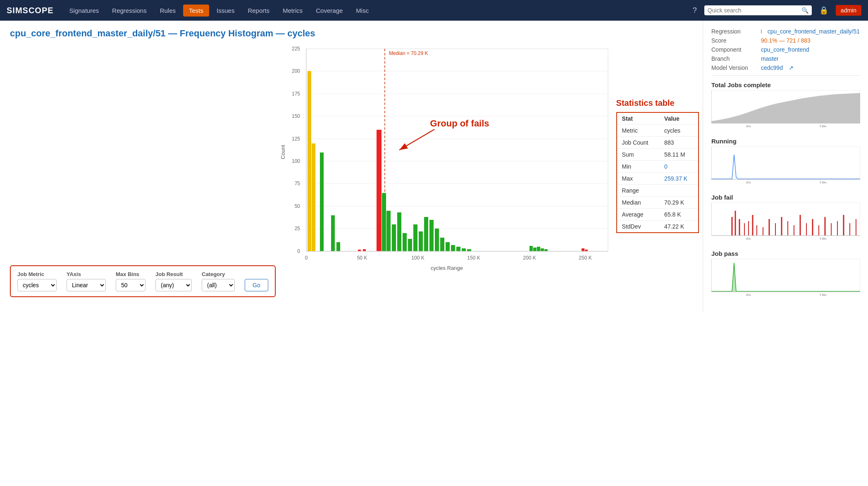  I want to click on category-select: (all), so click(218, 285).